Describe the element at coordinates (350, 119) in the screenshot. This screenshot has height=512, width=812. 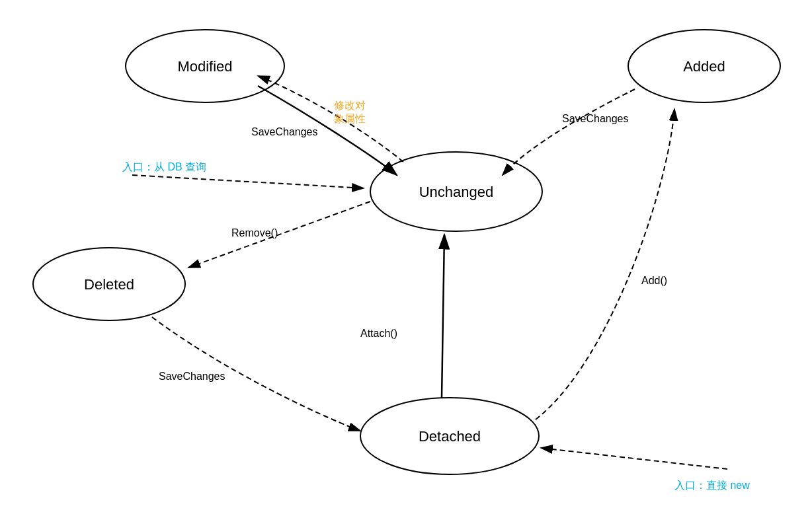
I see `modify-prop-label2: 象属性` at that location.